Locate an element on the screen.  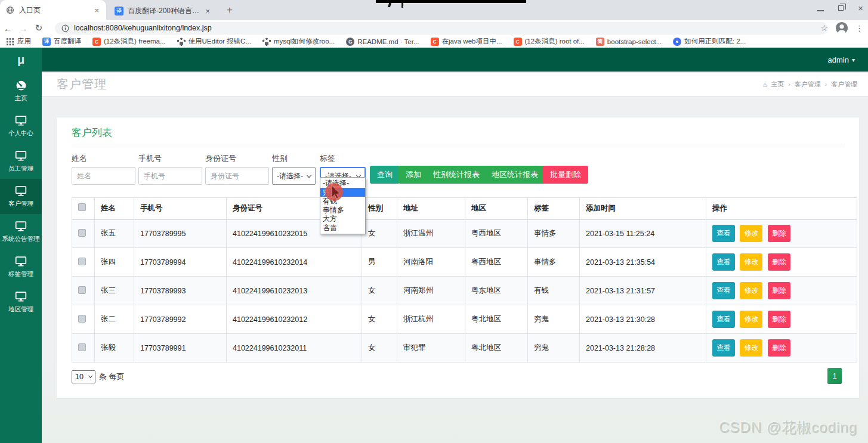
query-button: 查询 is located at coordinates (385, 175).